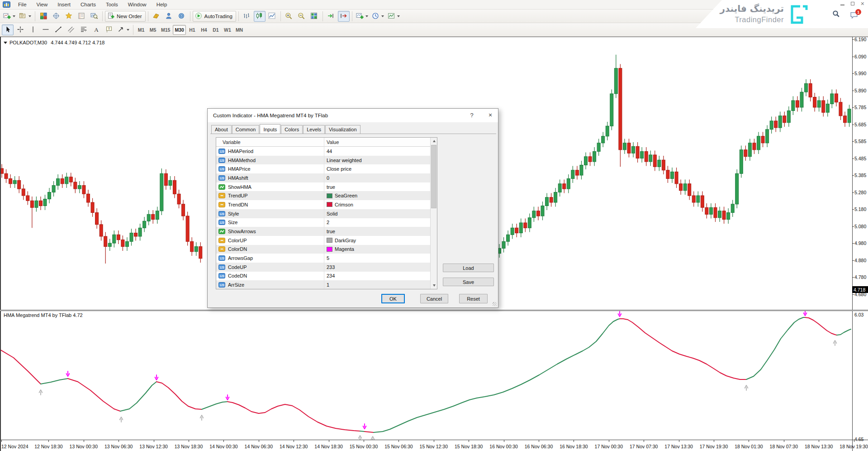  Describe the element at coordinates (340, 205) in the screenshot. I see `param-value: Crimson` at that location.